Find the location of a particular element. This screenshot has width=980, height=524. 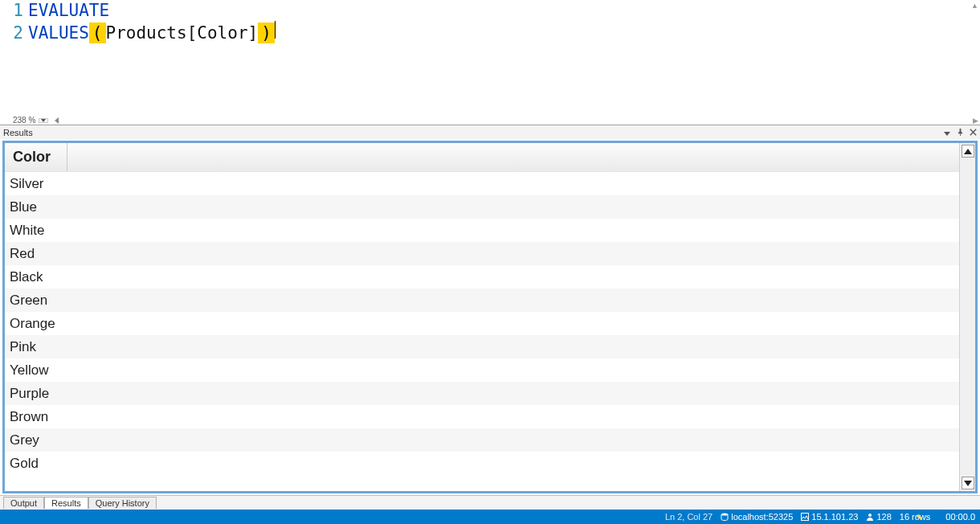

pin-icon is located at coordinates (960, 132).